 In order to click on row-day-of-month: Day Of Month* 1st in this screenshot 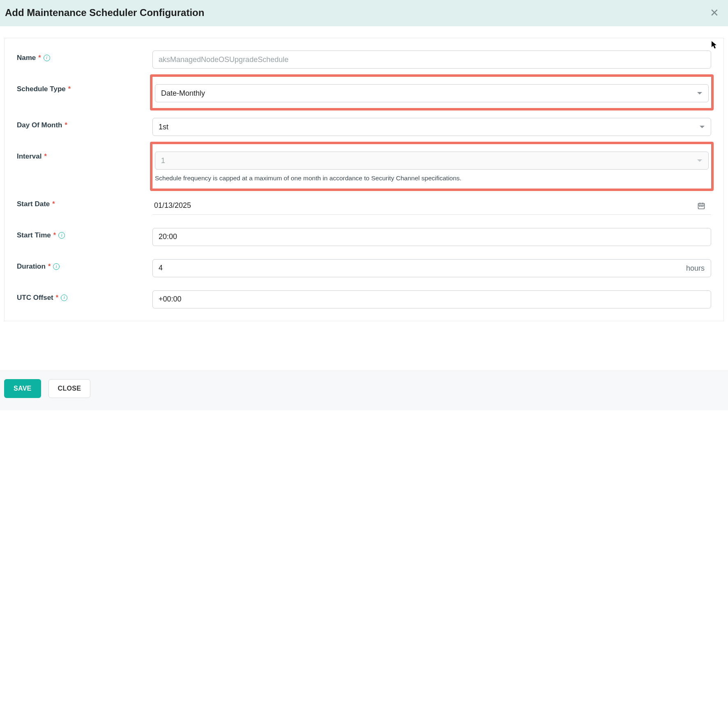, I will do `click(364, 127)`.